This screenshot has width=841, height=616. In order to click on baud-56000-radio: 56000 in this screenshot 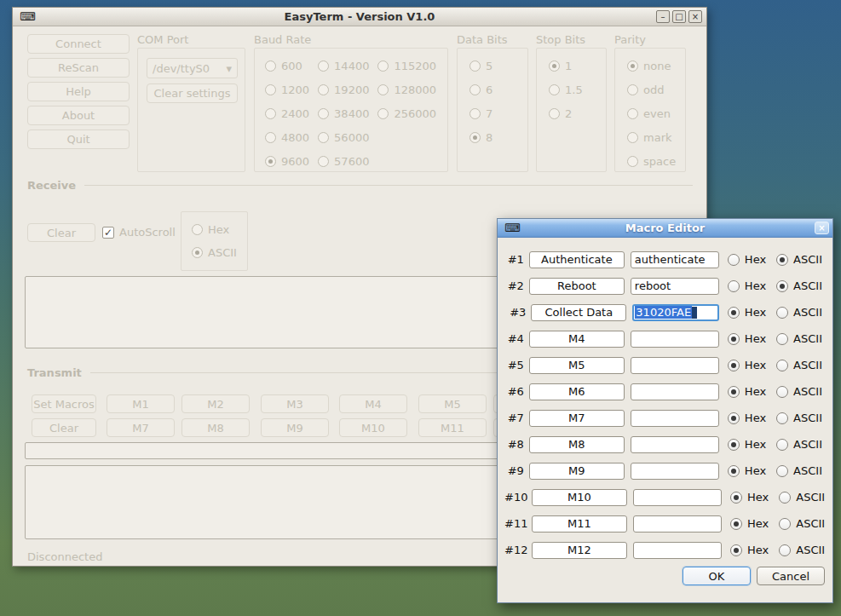, I will do `click(343, 138)`.